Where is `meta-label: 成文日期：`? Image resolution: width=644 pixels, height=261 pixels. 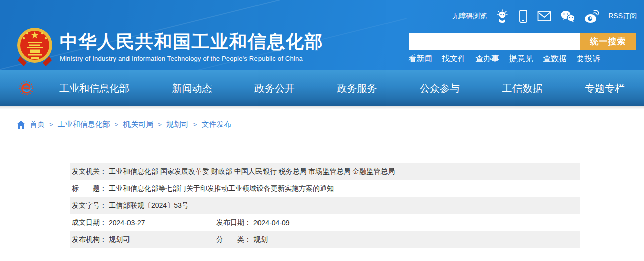
meta-label: 成文日期： is located at coordinates (89, 223).